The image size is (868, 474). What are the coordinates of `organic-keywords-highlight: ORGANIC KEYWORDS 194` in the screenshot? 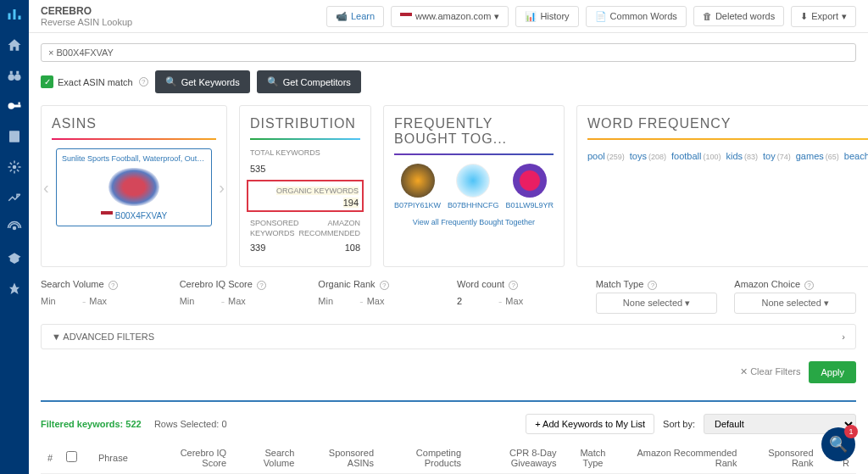 It's located at (305, 197).